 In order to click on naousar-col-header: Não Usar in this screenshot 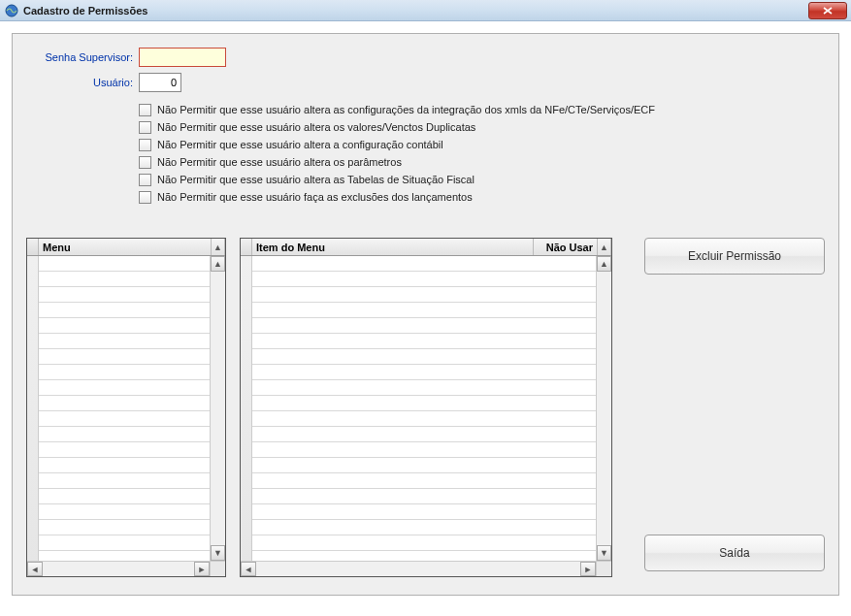, I will do `click(566, 246)`.